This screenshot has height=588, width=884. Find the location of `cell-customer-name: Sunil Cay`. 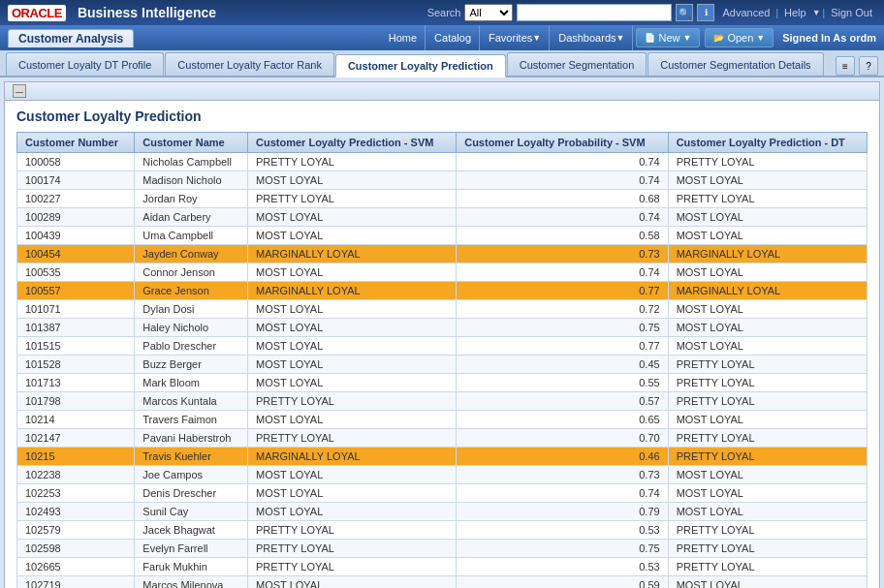

cell-customer-name: Sunil Cay is located at coordinates (192, 511).